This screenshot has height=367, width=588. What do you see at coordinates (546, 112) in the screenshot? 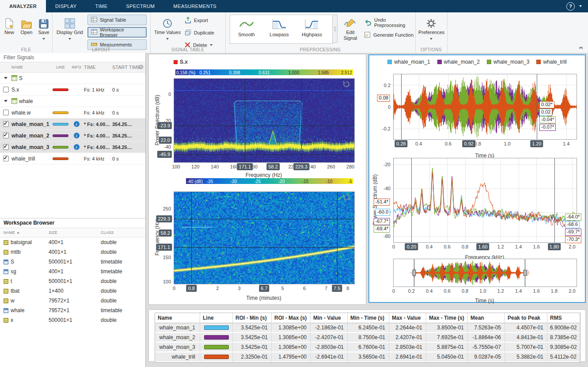
I see `signal-value-box: 0.02` at bounding box center [546, 112].